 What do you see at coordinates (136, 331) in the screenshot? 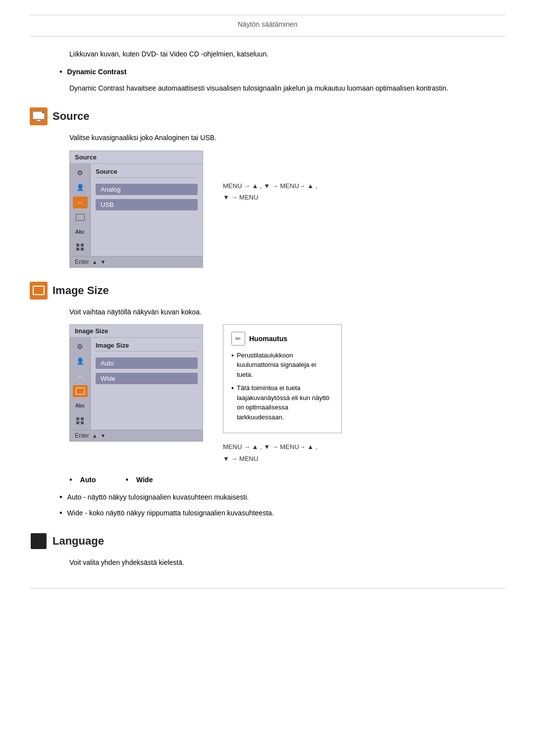
I see `image-size-osd-title: Image Size` at bounding box center [136, 331].